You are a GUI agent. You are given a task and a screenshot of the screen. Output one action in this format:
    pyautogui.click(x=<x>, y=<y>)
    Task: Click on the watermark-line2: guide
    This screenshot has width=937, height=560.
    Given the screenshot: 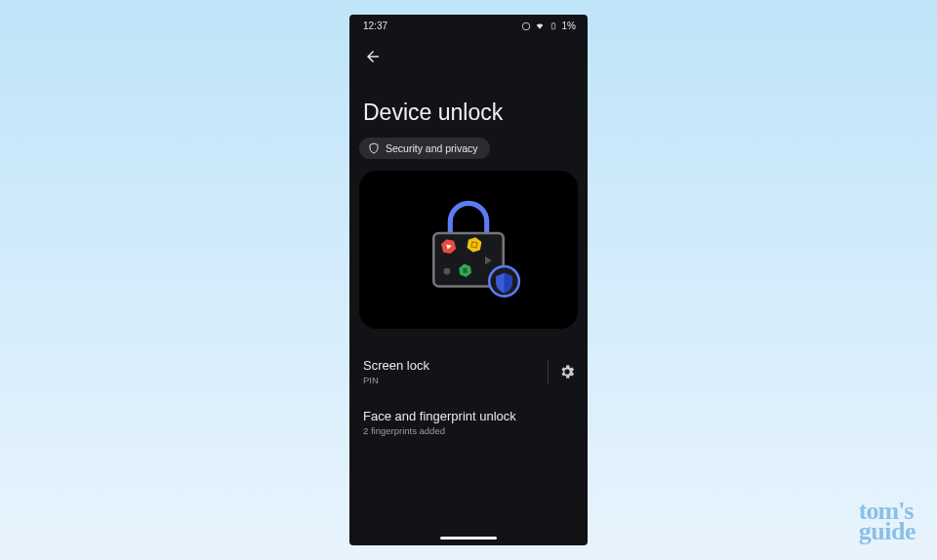 What is the action you would take?
    pyautogui.click(x=887, y=533)
    